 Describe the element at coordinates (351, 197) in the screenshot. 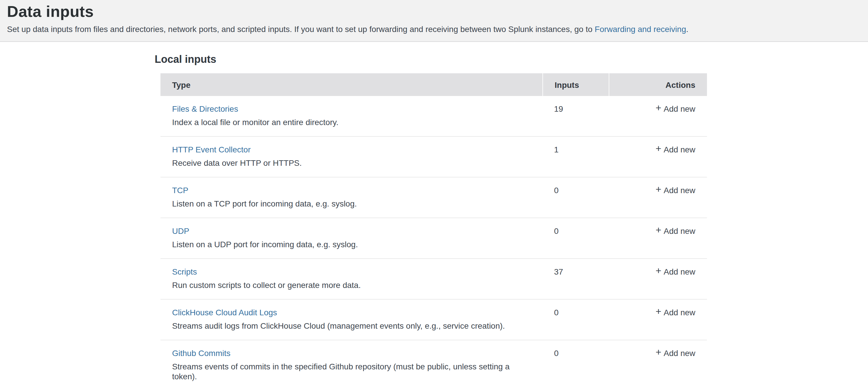

I see `type-cell: TCP Listen on a TCP port for incoming da…` at that location.